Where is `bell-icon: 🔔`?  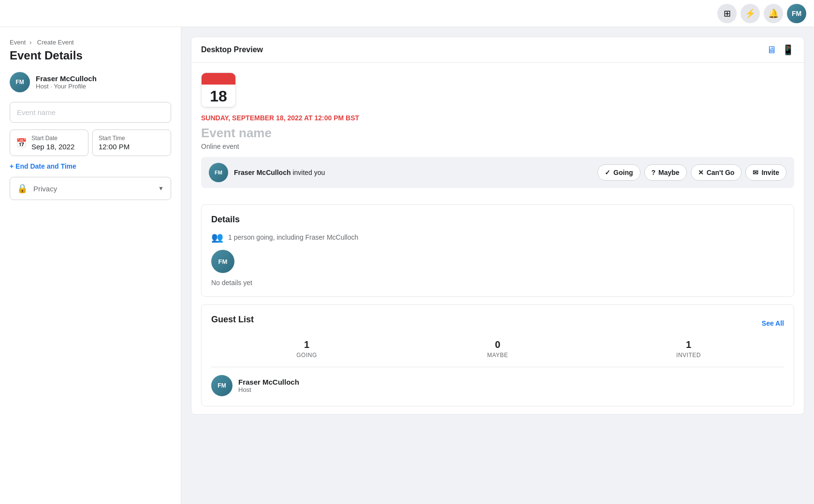 bell-icon: 🔔 is located at coordinates (773, 14).